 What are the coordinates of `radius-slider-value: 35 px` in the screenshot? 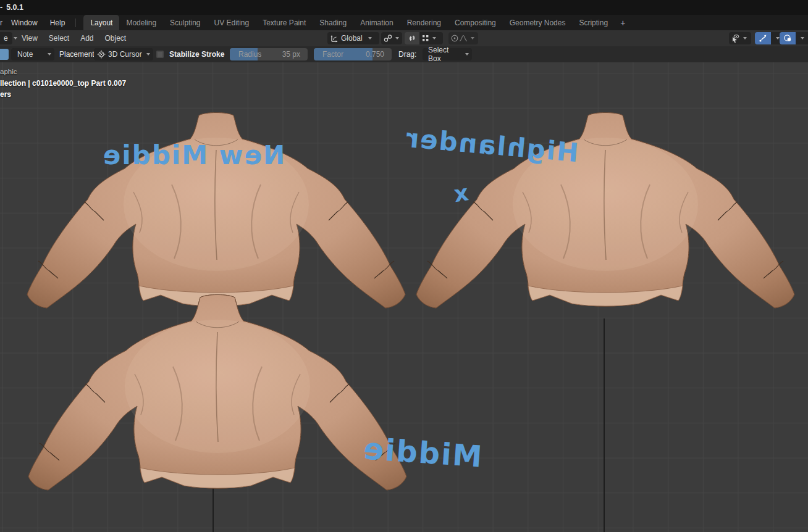 It's located at (292, 54).